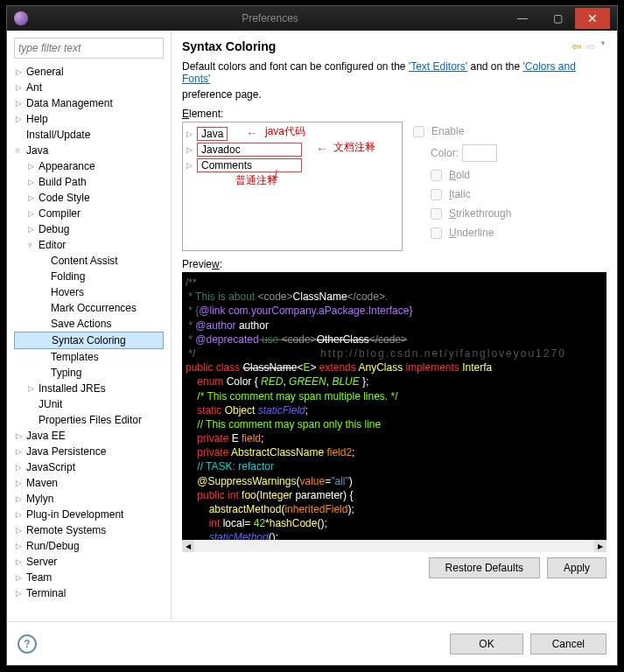 Image resolution: width=624 pixels, height=672 pixels. I want to click on apply-button: Apply, so click(577, 568).